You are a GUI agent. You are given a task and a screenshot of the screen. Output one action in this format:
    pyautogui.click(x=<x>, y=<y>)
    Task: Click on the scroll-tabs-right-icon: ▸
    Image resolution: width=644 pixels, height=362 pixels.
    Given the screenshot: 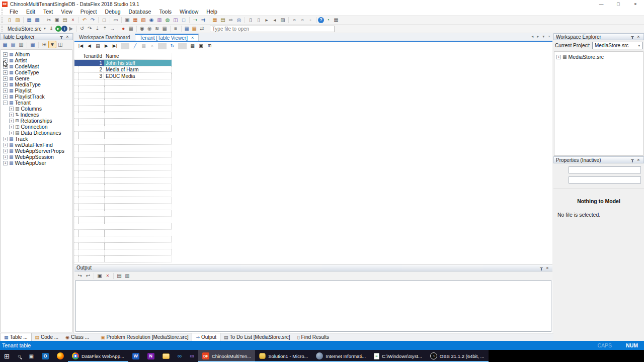 What is the action you would take?
    pyautogui.click(x=538, y=36)
    